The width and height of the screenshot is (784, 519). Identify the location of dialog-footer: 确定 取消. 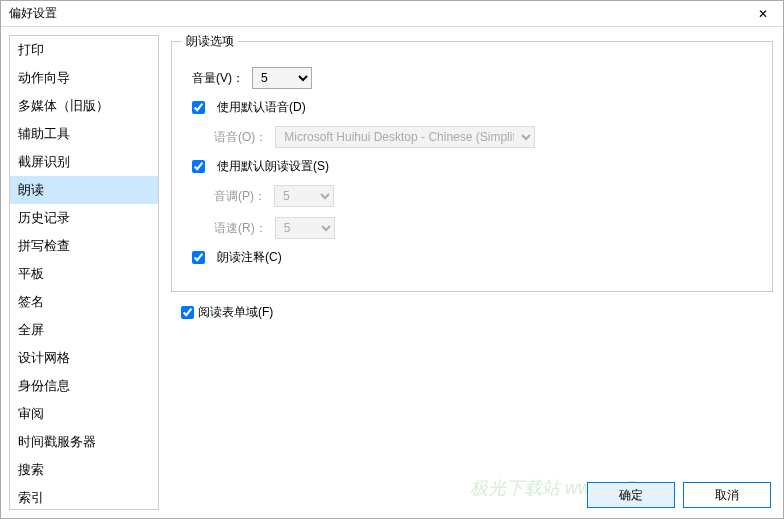
(679, 495).